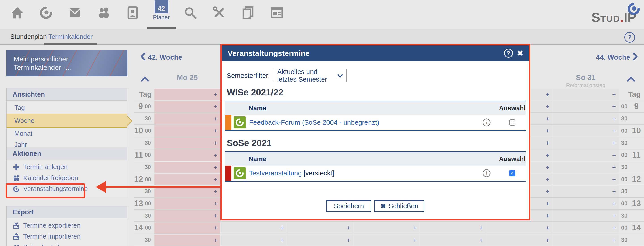 This screenshot has height=246, width=644. Describe the element at coordinates (17, 14) in the screenshot. I see `nav-home` at that location.